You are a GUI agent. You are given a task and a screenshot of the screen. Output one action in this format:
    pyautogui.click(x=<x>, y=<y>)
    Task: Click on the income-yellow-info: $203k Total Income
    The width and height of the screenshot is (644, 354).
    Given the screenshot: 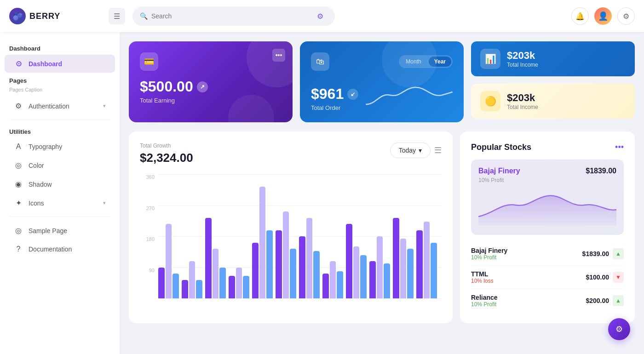 What is the action you would take?
    pyautogui.click(x=523, y=101)
    